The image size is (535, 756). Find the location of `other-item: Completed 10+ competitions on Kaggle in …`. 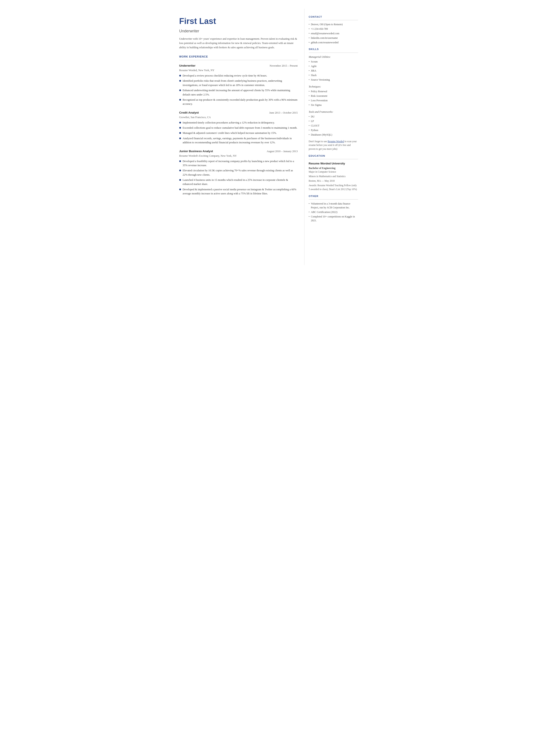

other-item: Completed 10+ competitions on Kaggle in … is located at coordinates (333, 219).